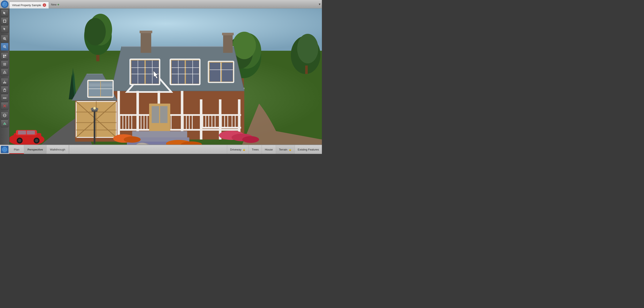 Image resolution: width=644 pixels, height=308 pixels. Describe the element at coordinates (29, 5) in the screenshot. I see `tab-virtual-property-sample: Virtual Property Sample ✕` at that location.